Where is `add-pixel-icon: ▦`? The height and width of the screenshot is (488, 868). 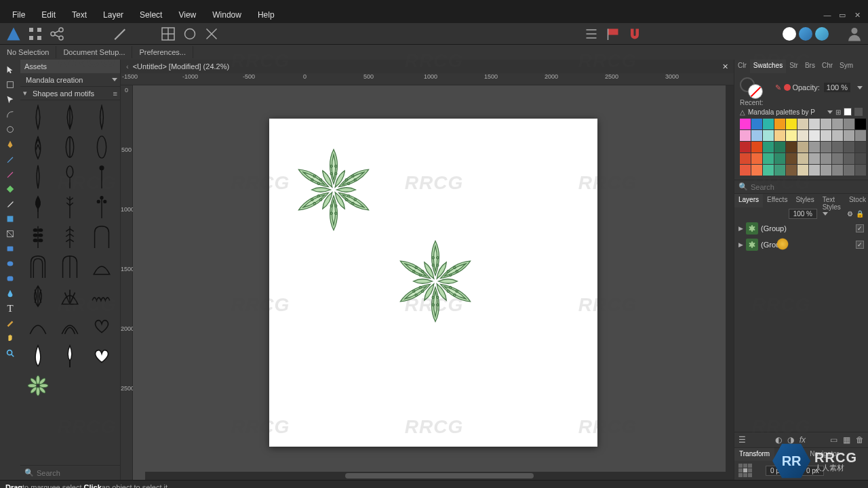
add-pixel-icon: ▦ is located at coordinates (846, 440).